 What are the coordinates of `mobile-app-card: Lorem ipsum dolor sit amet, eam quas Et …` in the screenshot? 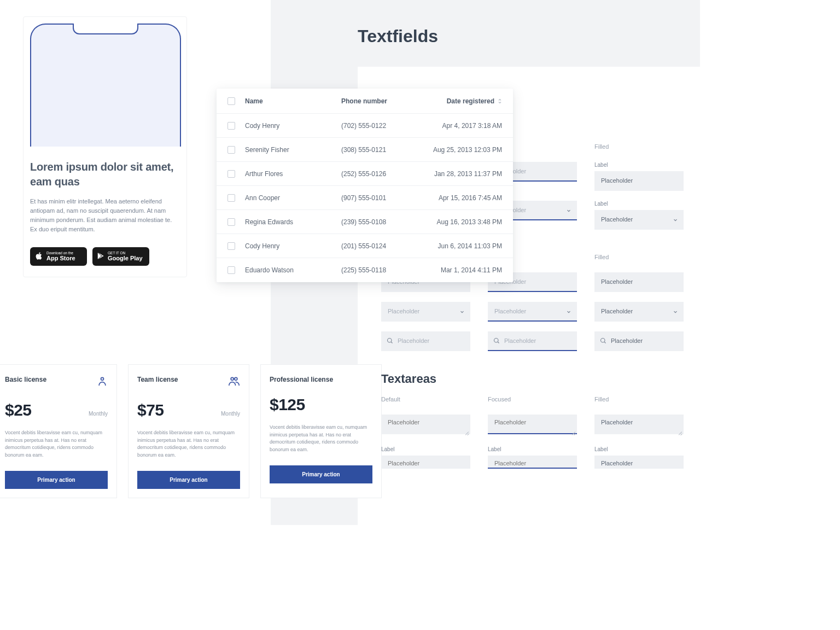 It's located at (105, 147).